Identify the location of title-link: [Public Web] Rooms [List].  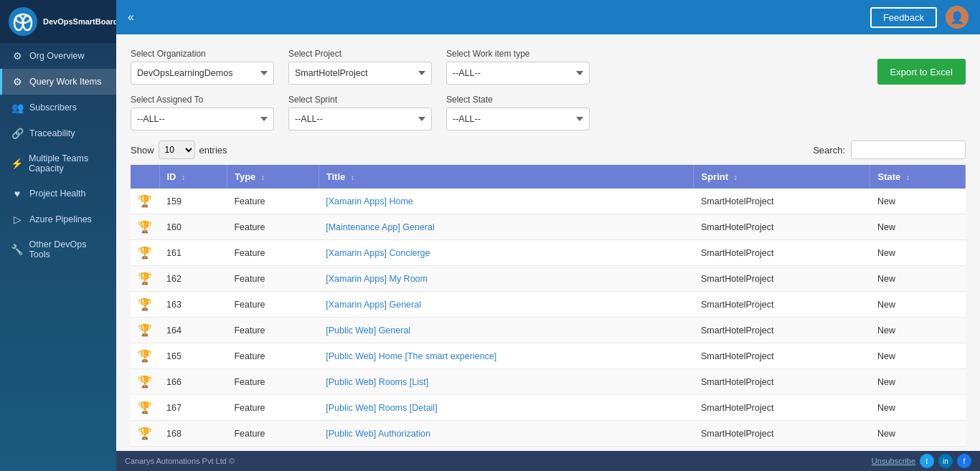
(377, 382).